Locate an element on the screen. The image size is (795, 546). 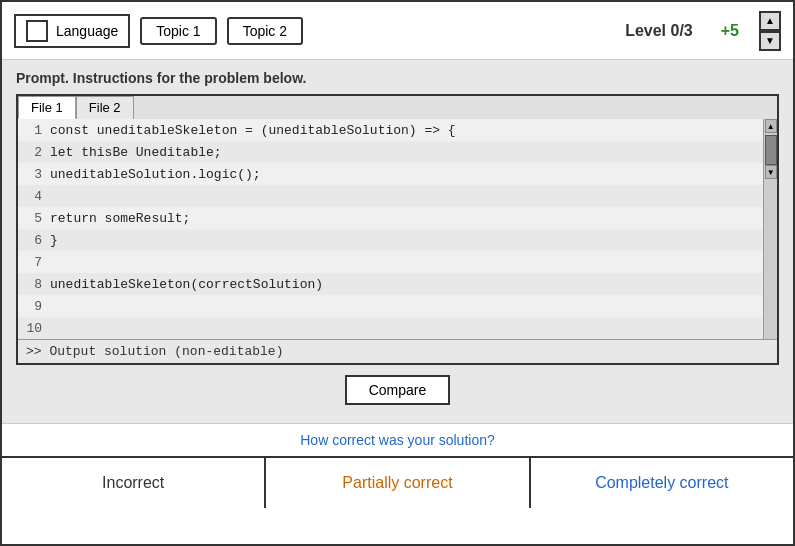
line-number: 2 is located at coordinates (32, 152).